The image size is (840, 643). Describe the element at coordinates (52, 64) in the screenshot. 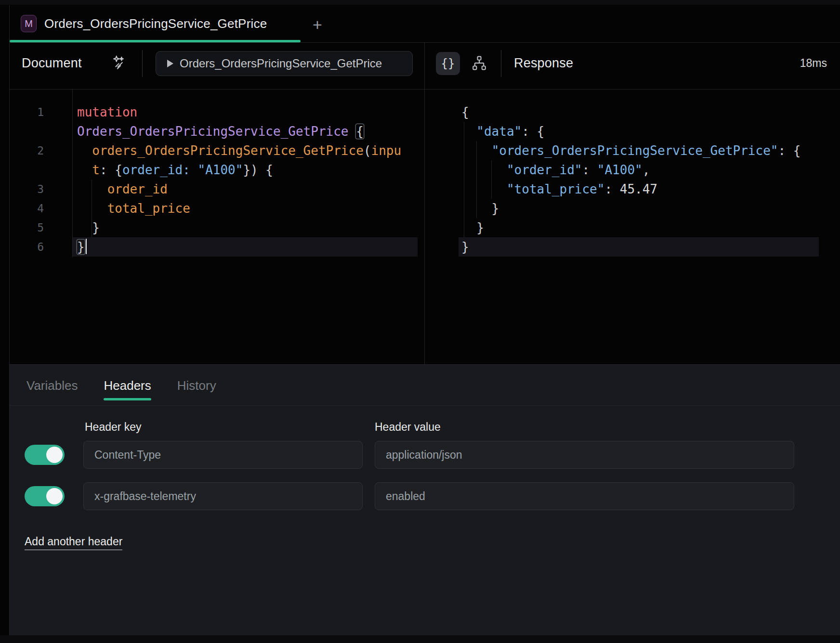

I see `document-panel-title: Document` at that location.